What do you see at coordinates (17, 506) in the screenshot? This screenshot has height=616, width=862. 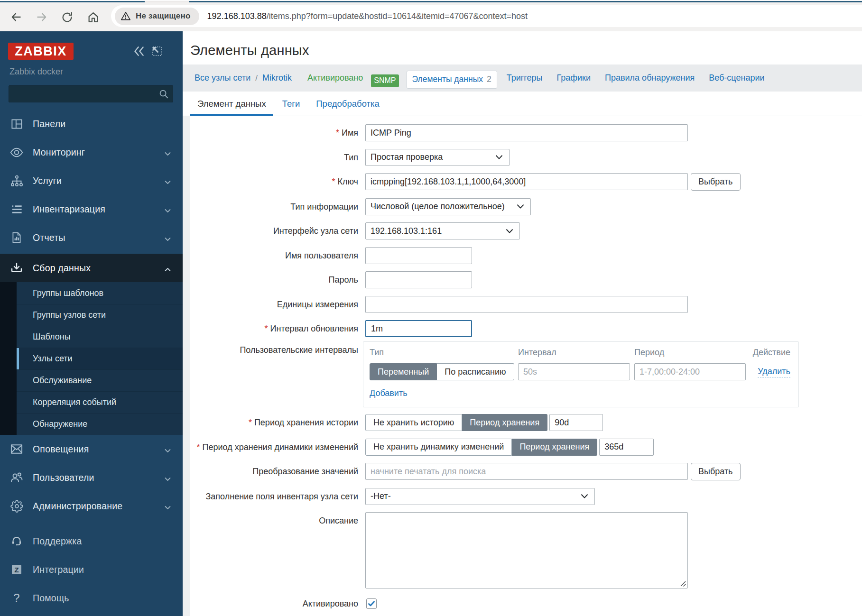 I see `gear-icon` at bounding box center [17, 506].